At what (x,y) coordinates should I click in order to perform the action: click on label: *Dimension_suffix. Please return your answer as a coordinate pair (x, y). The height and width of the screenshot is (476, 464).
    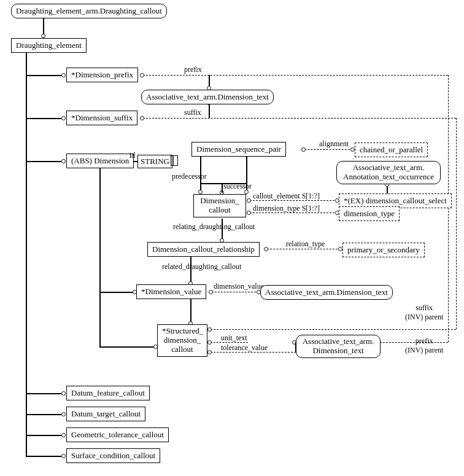
    Looking at the image, I should click on (102, 118).